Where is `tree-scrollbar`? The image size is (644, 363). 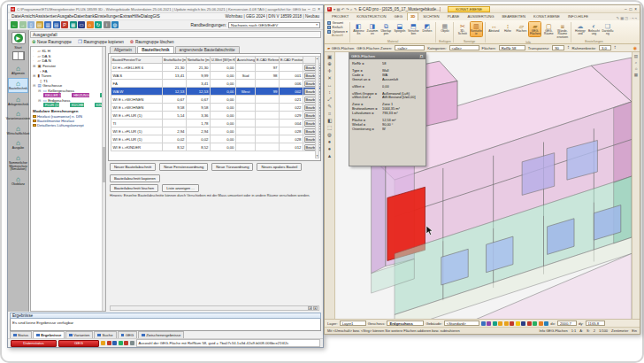
tree-scrollbar is located at coordinates (104, 179).